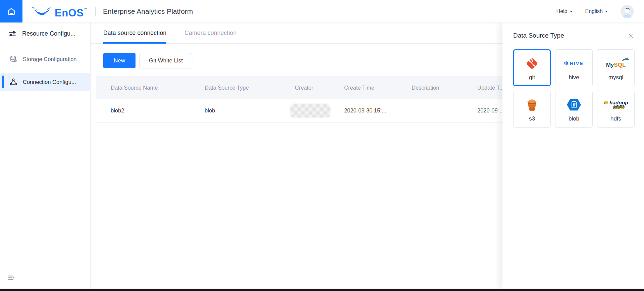 This screenshot has height=291, width=644. I want to click on git-icon, so click(532, 63).